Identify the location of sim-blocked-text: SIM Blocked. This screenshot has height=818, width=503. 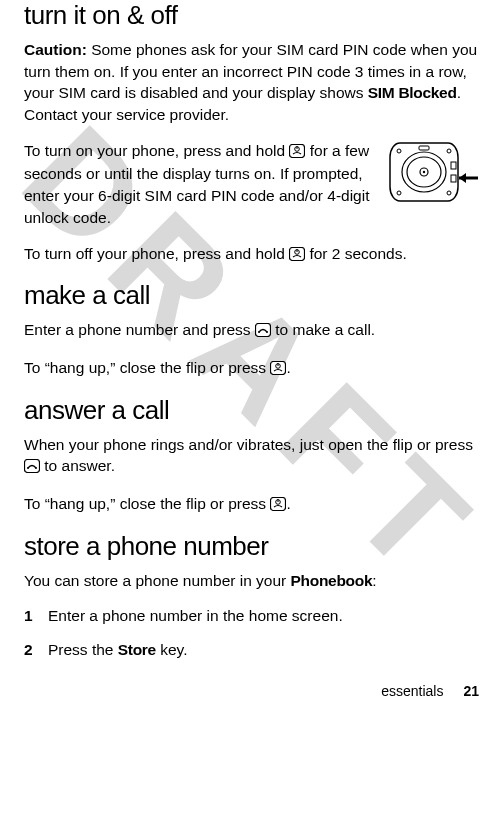
(412, 92).